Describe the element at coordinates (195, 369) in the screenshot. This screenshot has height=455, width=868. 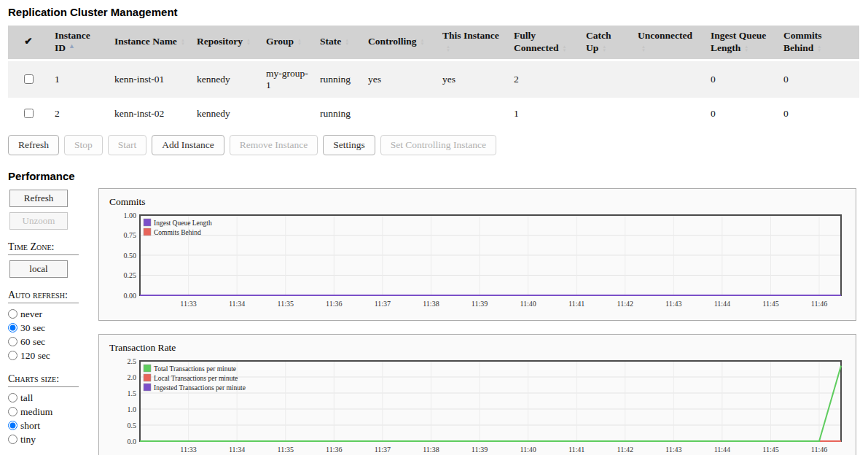
I see `svg-text: Total Transactions per minute` at that location.